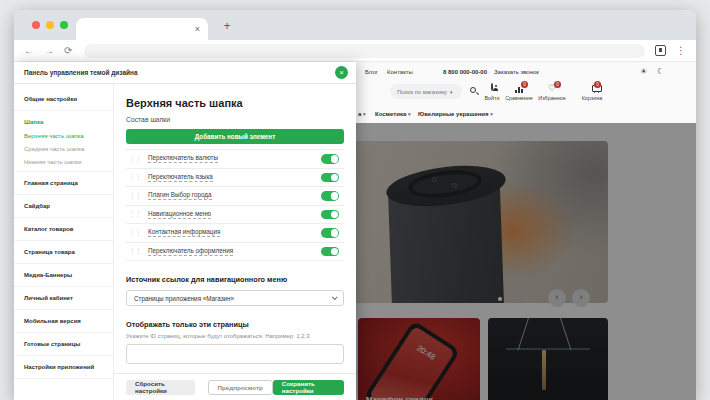 The image size is (710, 400). What do you see at coordinates (180, 196) in the screenshot?
I see `element-label: Плагин Выбор города` at bounding box center [180, 196].